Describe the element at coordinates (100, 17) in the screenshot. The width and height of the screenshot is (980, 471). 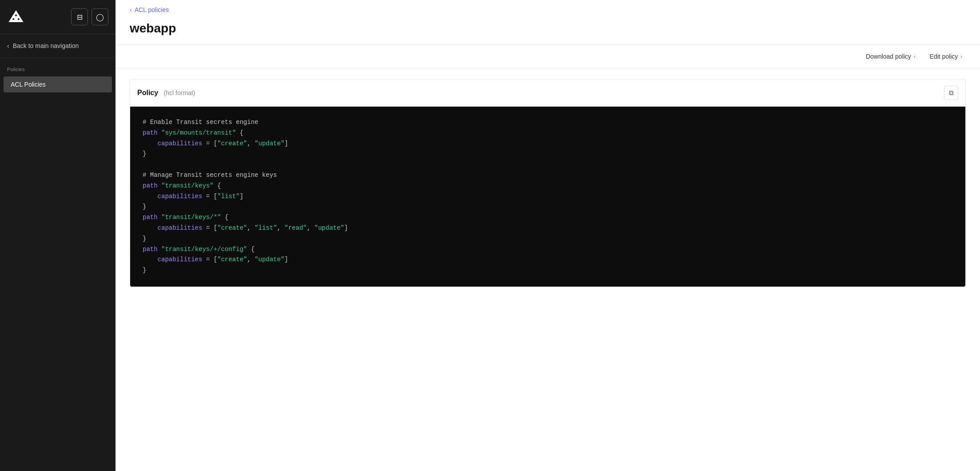
I see `user-icon: ◯` at that location.